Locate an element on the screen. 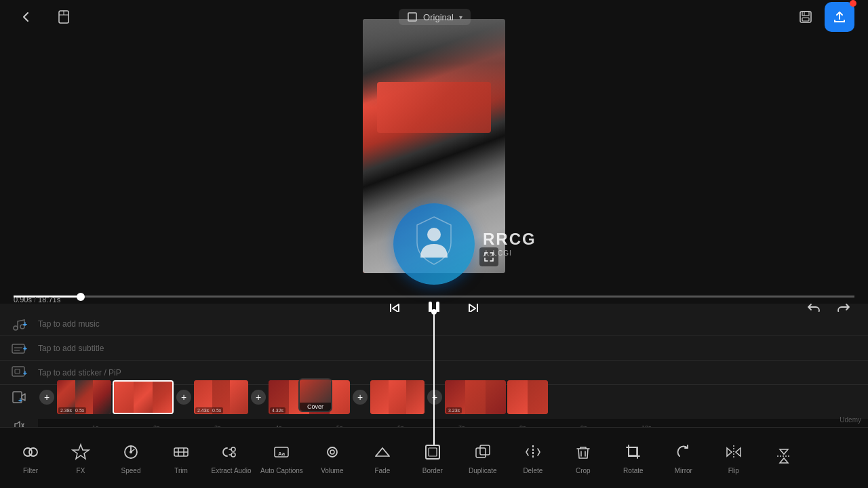  cover-container: Cover is located at coordinates (317, 395).